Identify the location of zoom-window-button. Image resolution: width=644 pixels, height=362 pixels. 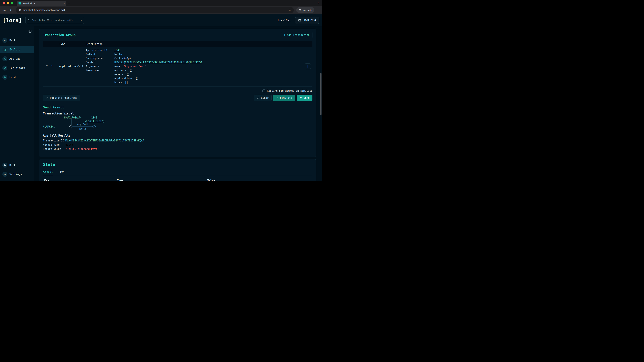
(12, 3).